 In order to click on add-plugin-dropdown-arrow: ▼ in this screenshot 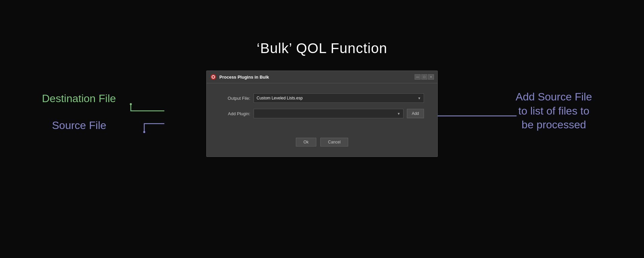, I will do `click(399, 114)`.